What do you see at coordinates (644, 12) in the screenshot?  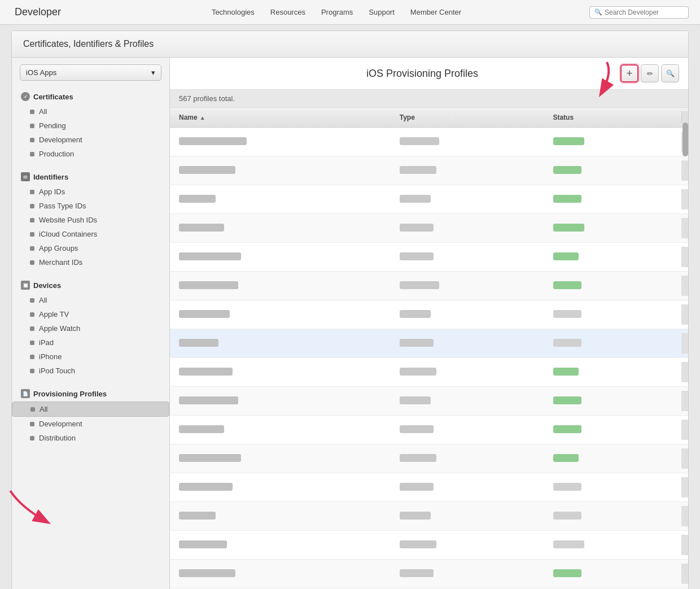 I see `search-input` at bounding box center [644, 12].